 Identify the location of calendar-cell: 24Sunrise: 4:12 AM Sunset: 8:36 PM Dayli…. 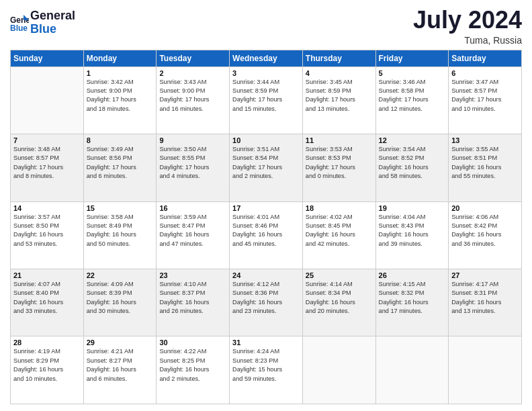
(266, 303).